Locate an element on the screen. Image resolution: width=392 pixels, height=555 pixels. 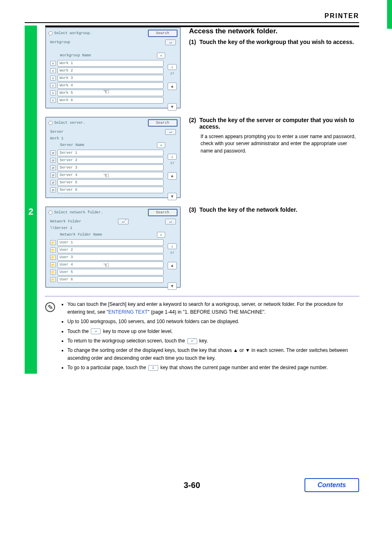
list-item: Server 1 is located at coordinates (111, 153).